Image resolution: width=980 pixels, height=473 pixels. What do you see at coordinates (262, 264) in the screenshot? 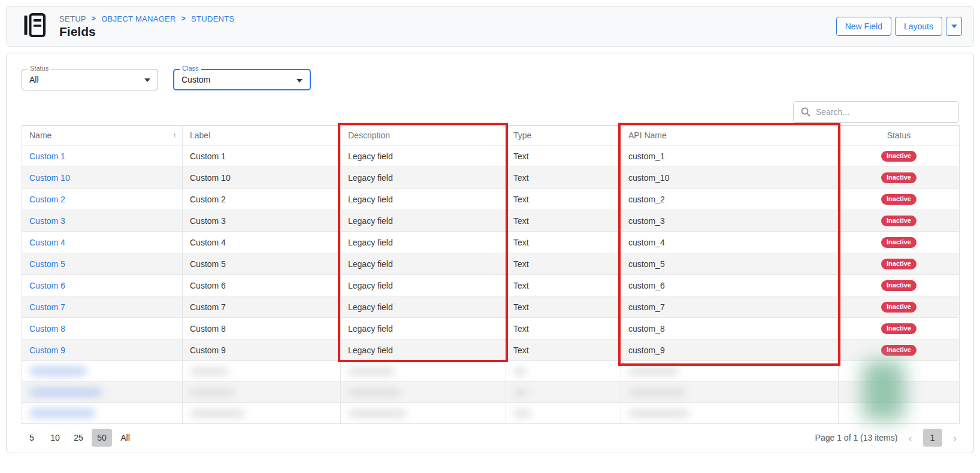
I see `cell-label: Custom 5` at bounding box center [262, 264].